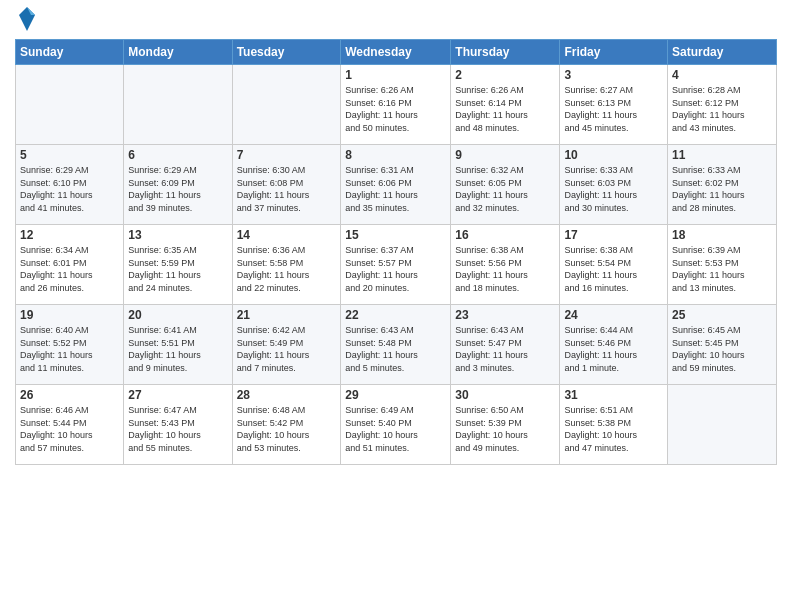 This screenshot has height=612, width=792. I want to click on day-number: 6, so click(178, 155).